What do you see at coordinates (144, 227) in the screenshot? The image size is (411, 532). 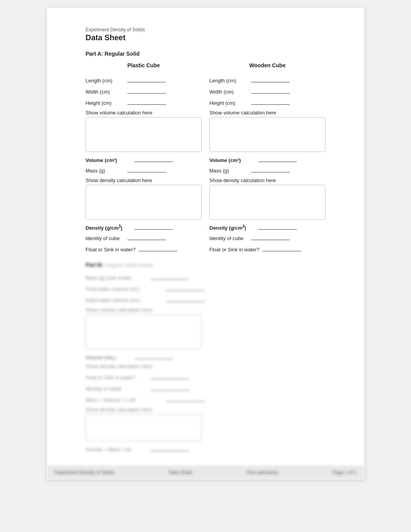 I see `plastic-density-row: Density (g/cm3)` at bounding box center [144, 227].